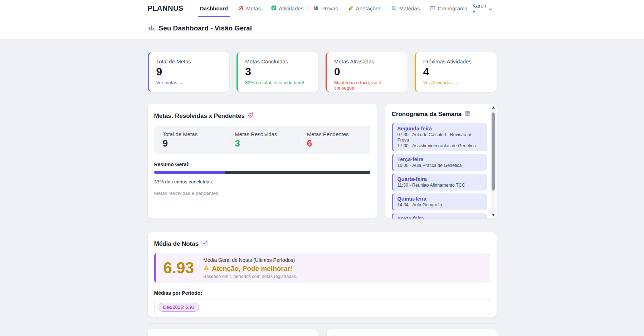 This screenshot has height=336, width=644. I want to click on stat-footer: Mantenha o foco, você consegue!, so click(367, 85).